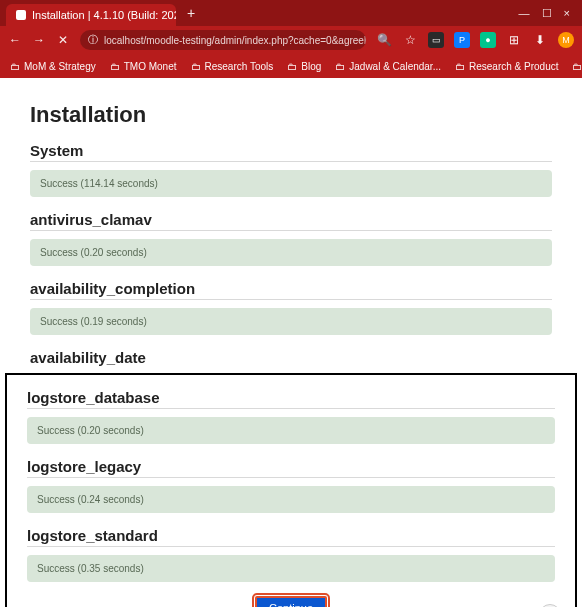  I want to click on plugin-heading: antivirus_clamav, so click(291, 221).